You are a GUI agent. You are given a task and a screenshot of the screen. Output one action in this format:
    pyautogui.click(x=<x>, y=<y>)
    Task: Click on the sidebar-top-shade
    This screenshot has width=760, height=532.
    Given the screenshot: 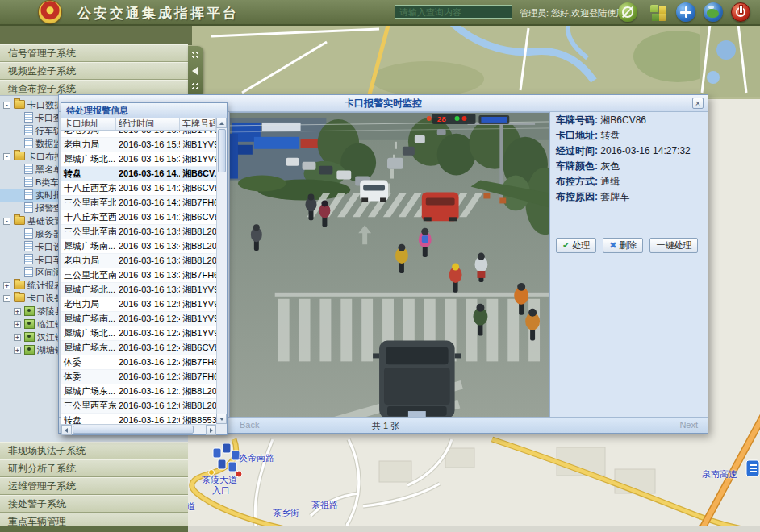 What is the action you would take?
    pyautogui.click(x=96, y=35)
    